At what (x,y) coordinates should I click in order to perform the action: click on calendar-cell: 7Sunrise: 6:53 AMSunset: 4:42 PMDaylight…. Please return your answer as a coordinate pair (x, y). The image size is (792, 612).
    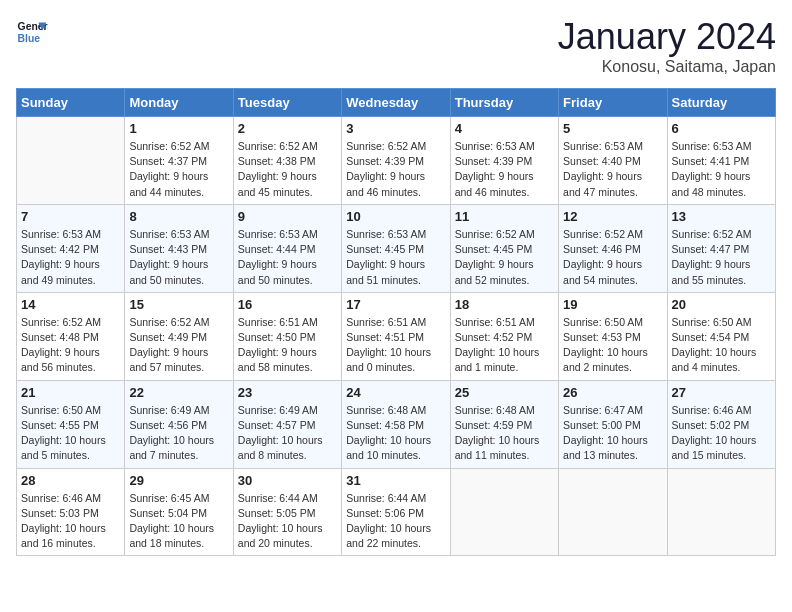
    Looking at the image, I should click on (71, 248).